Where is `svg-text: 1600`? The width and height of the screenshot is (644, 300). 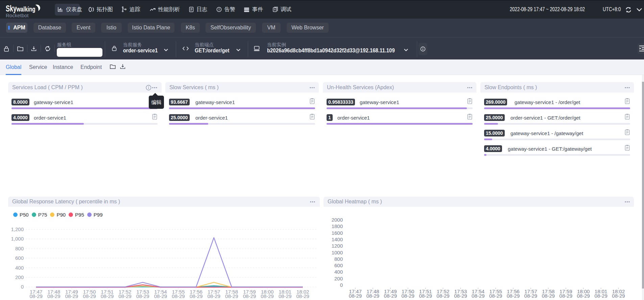 svg-text: 1600 is located at coordinates (337, 233).